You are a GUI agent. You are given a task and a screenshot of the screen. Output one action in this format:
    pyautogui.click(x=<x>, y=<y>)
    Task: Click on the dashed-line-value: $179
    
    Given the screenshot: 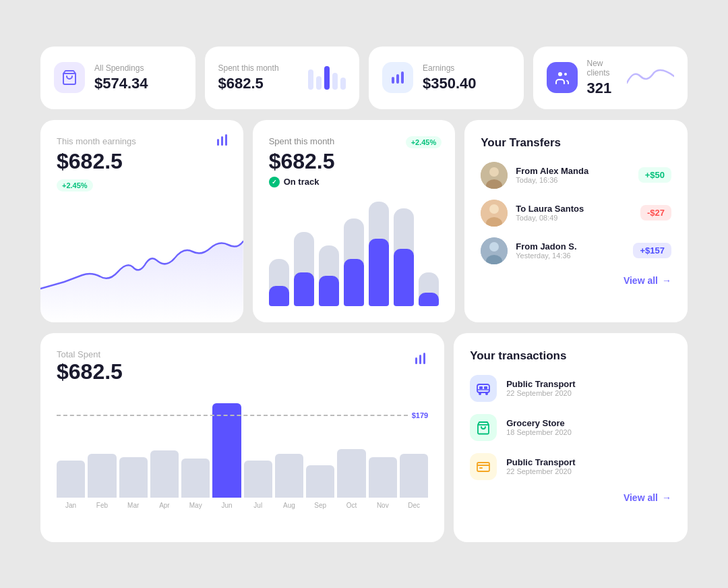 What is the action you would take?
    pyautogui.click(x=420, y=415)
    